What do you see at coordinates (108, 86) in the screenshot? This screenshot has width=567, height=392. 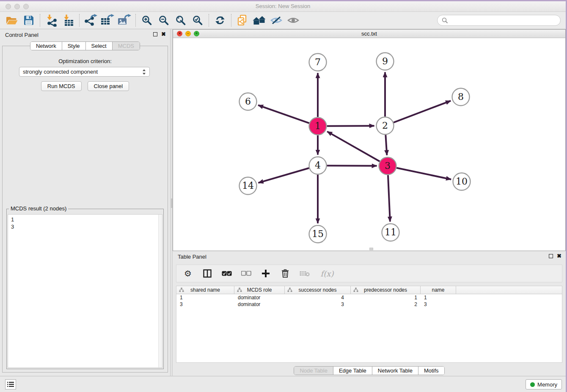 I see `close-panel-button: Close panel` at bounding box center [108, 86].